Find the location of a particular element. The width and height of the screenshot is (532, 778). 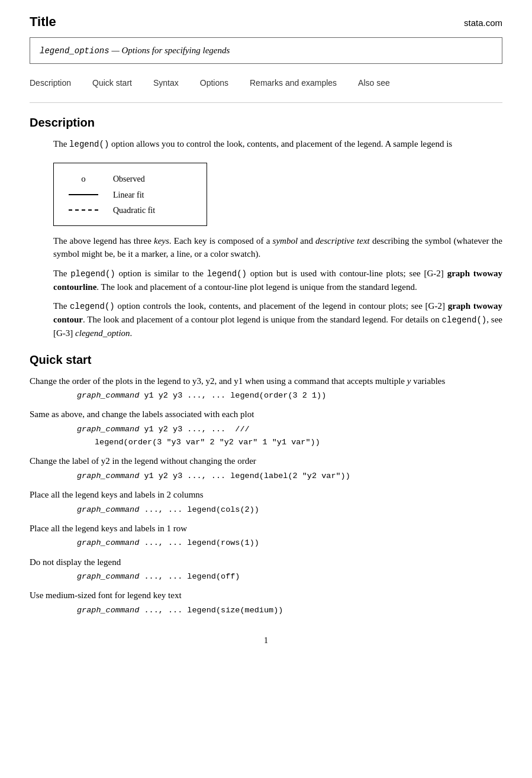

nav-remarks: Remarks and examples is located at coordinates (294, 83).